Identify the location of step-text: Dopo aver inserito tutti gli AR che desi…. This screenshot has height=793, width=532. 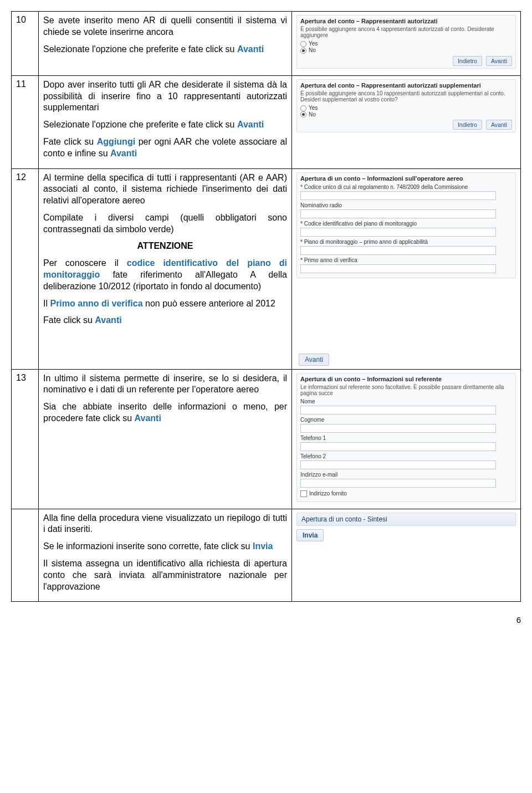
(165, 122).